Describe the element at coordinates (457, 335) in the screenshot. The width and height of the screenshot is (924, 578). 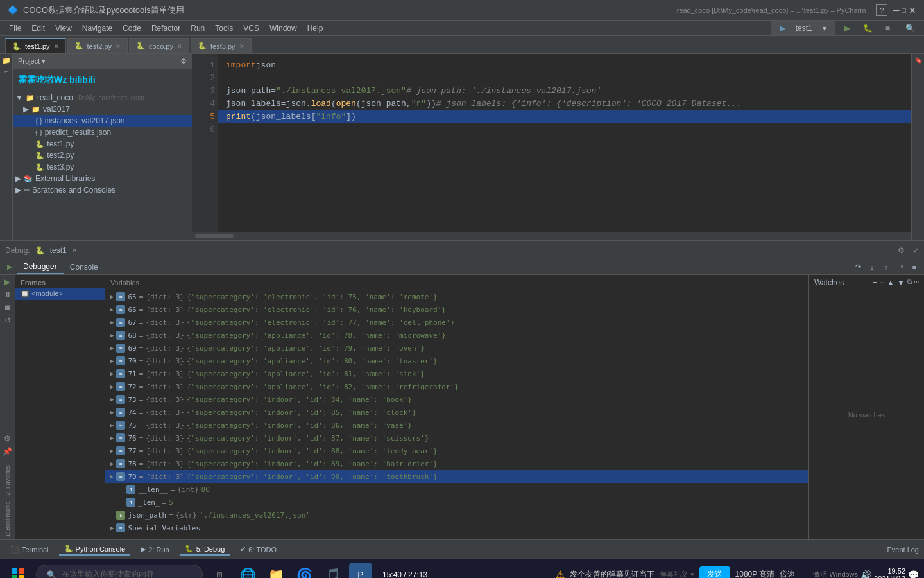
I see `var-row-68: ▶ ≡ 68 = {dict: 3} {'supercategory': 'ap…` at that location.